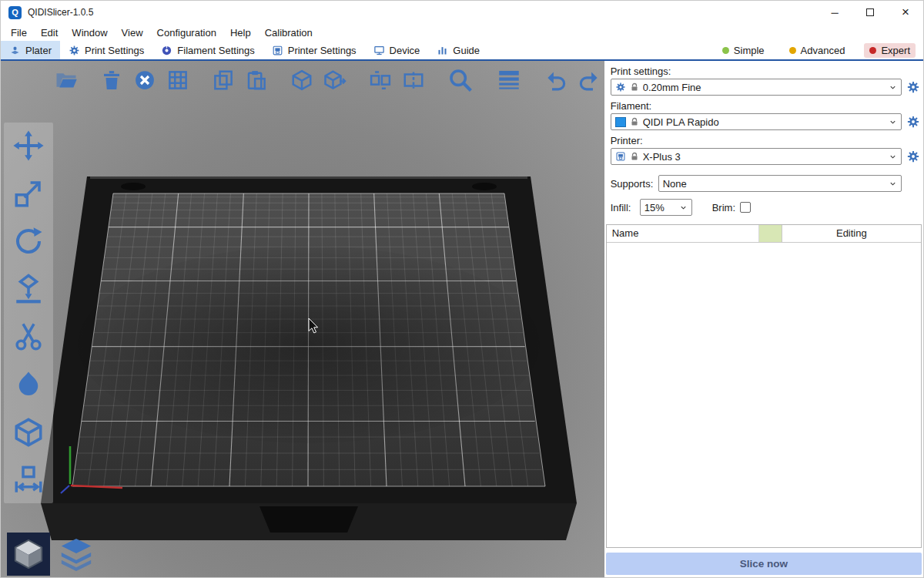  I want to click on preview-view-button, so click(76, 554).